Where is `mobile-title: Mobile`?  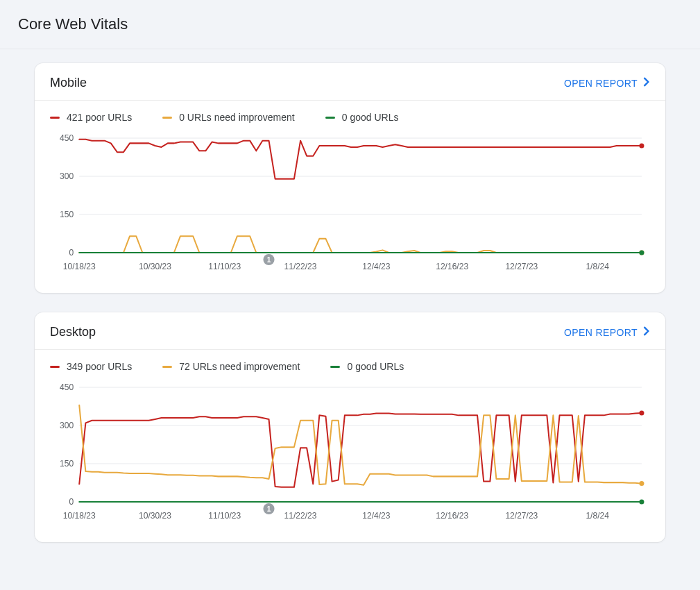
mobile-title: Mobile is located at coordinates (68, 83).